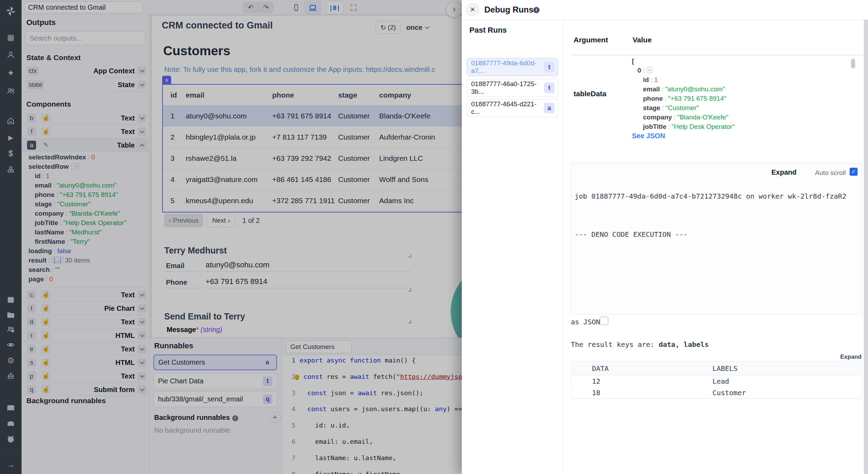 This screenshot has width=868, height=474. What do you see at coordinates (853, 172) in the screenshot?
I see `autoscroll-checkbox: ✓` at bounding box center [853, 172].